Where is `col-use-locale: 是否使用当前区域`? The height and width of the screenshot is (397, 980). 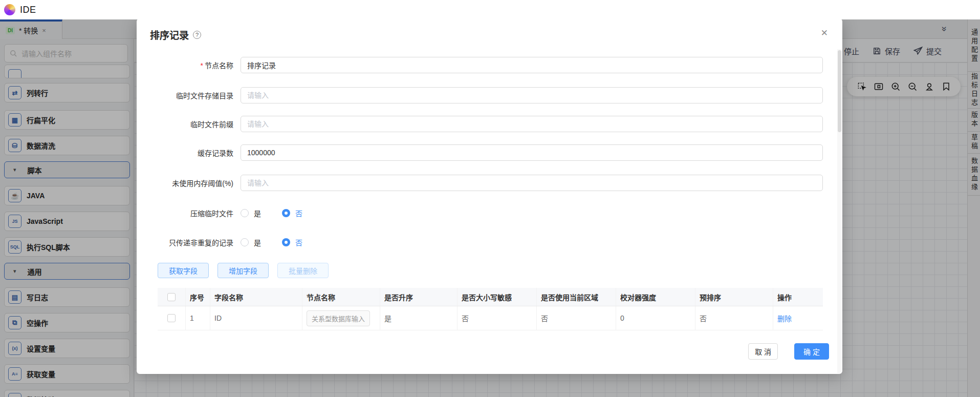
col-use-locale: 是否使用当前区域 is located at coordinates (576, 297).